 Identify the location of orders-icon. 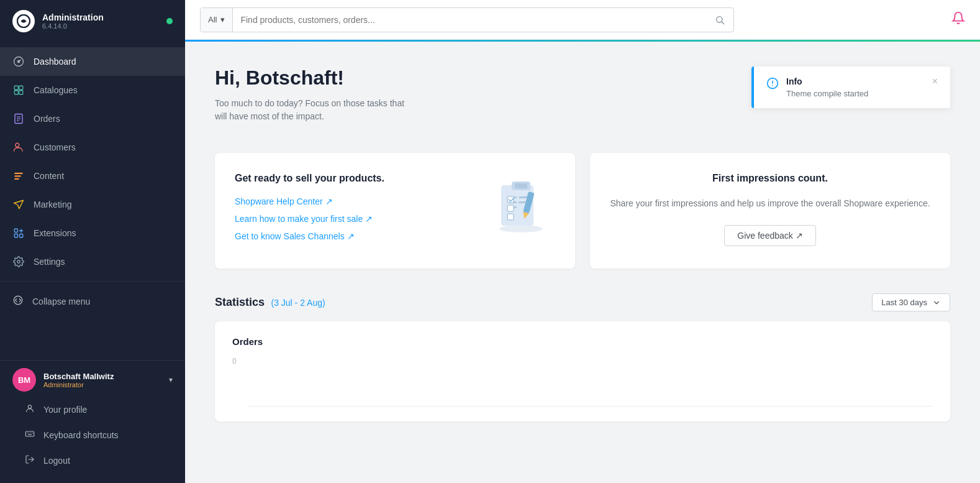
(19, 119).